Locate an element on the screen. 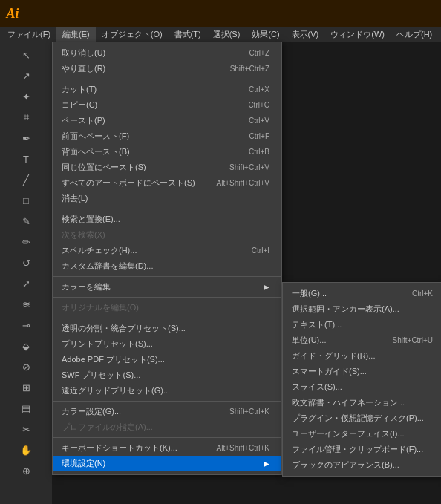 Image resolution: width=441 pixels, height=504 pixels. menu-edit-original: オリジナルを編集(O) is located at coordinates (167, 307).